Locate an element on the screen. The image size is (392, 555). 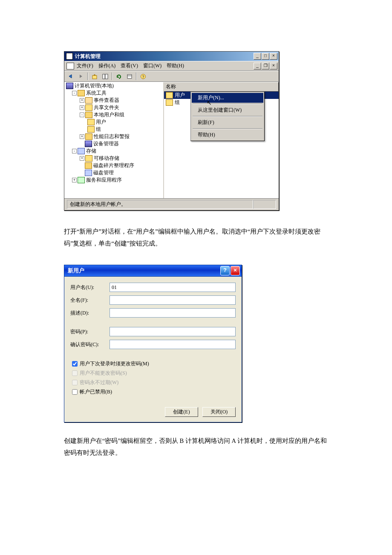
nav-forward-button is located at coordinates (81, 76).